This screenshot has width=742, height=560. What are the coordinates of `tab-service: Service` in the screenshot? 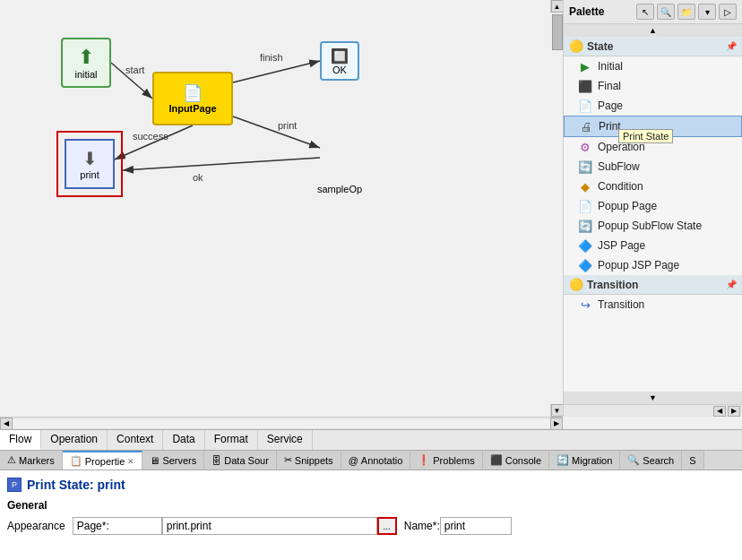 It's located at (285, 440).